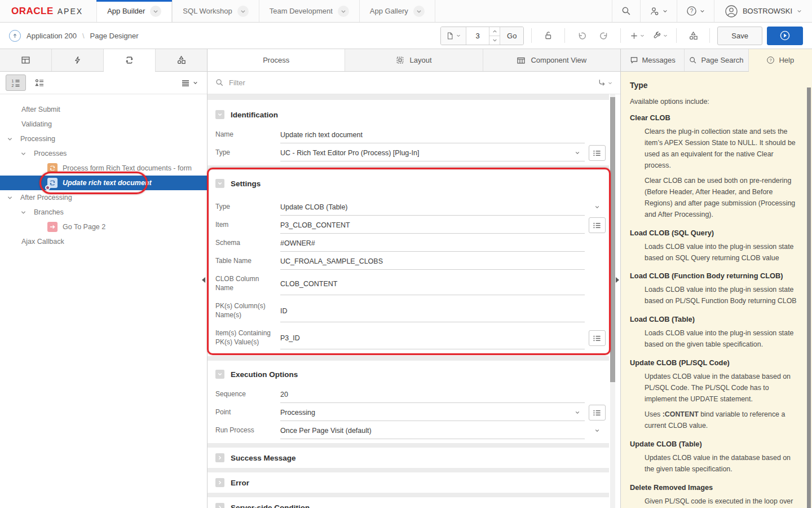 Image resolution: width=812 pixels, height=508 pixels. Describe the element at coordinates (414, 60) in the screenshot. I see `tab-layout: Layout` at that location.